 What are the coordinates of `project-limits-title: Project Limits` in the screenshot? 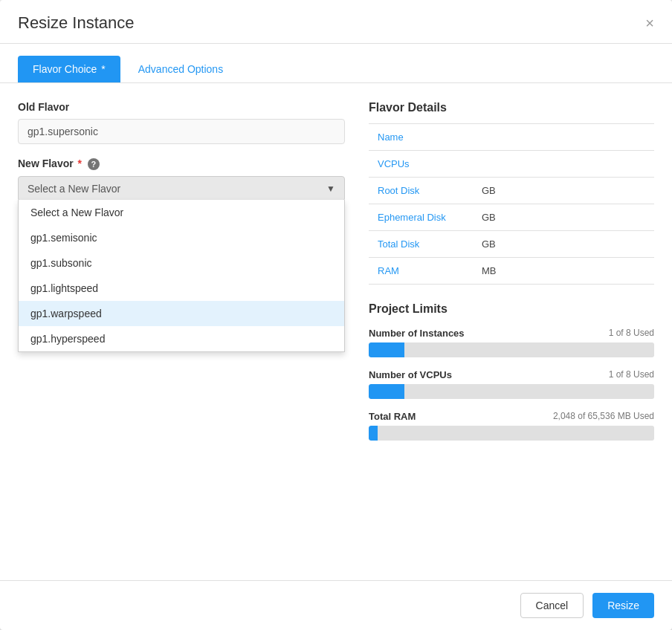 It's located at (511, 309).